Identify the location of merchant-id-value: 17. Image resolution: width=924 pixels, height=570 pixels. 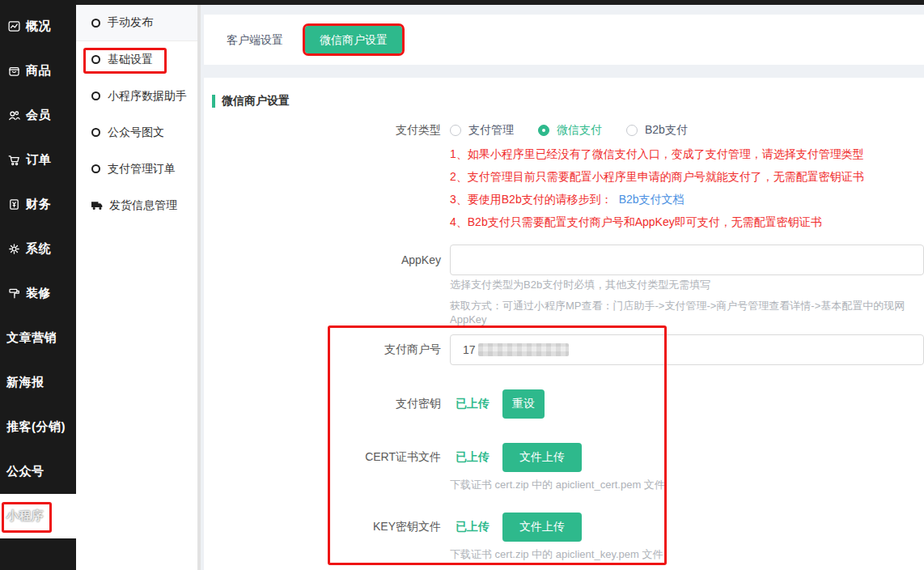
(469, 350).